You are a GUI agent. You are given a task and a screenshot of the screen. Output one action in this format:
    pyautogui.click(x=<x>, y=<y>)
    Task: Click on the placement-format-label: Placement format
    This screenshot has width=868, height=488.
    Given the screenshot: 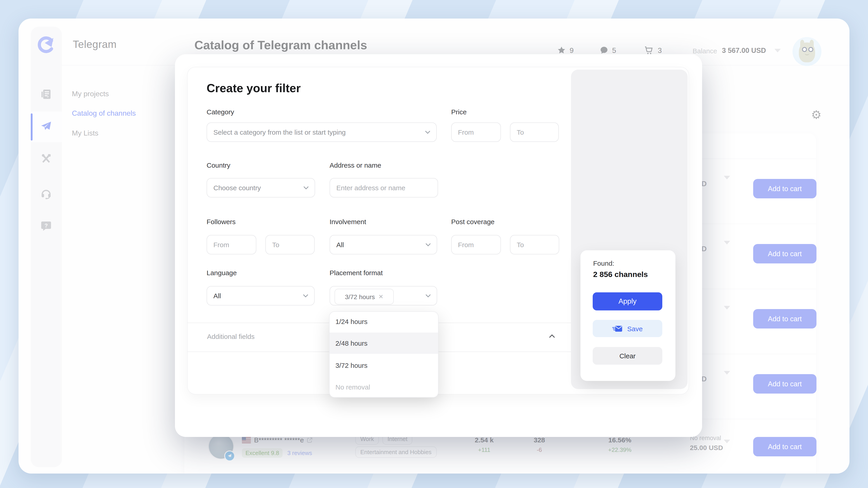 What is the action you would take?
    pyautogui.click(x=356, y=273)
    